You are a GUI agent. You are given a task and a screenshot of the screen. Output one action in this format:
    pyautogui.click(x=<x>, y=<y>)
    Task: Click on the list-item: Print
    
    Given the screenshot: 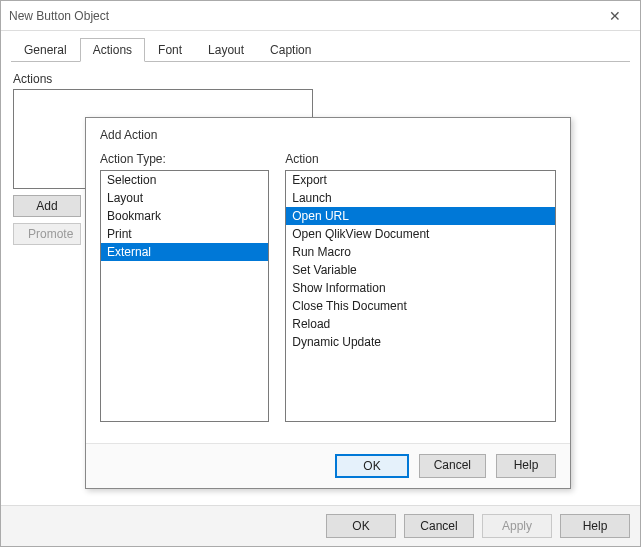 What is the action you would take?
    pyautogui.click(x=184, y=234)
    